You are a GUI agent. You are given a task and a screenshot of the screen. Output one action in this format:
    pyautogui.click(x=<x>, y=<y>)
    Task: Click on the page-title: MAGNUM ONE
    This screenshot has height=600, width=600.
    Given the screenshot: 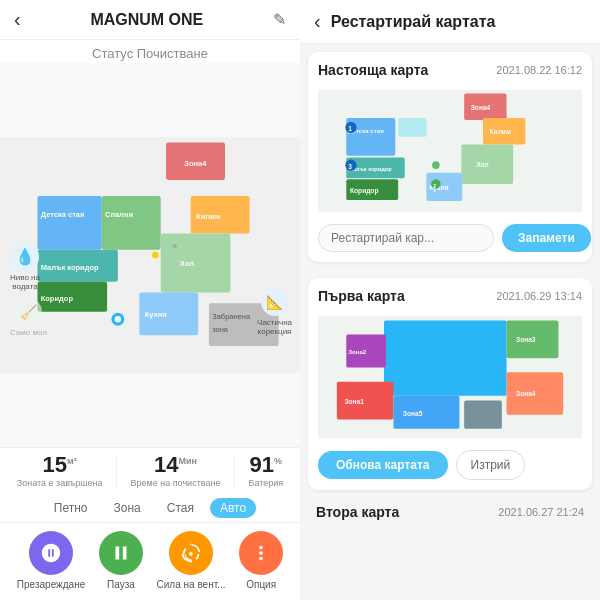 What is the action you would take?
    pyautogui.click(x=146, y=20)
    